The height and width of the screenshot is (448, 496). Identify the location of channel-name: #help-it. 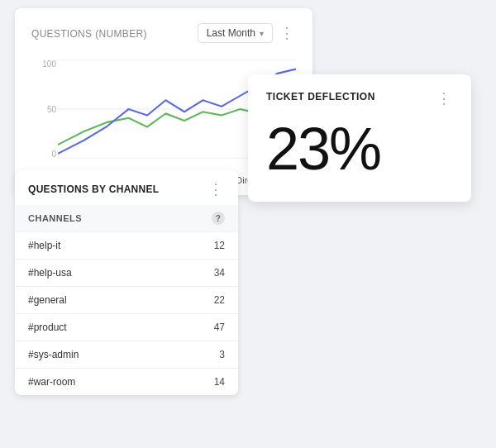
(89, 246).